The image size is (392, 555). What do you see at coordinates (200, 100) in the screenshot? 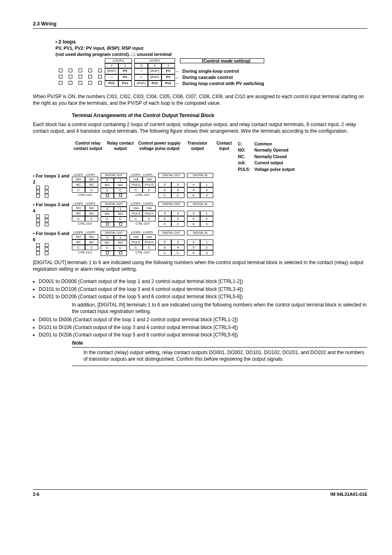
I see `pvsp-paragraph: When PV/SP is ON, the numbers CI01, CI02…` at bounding box center [200, 100].